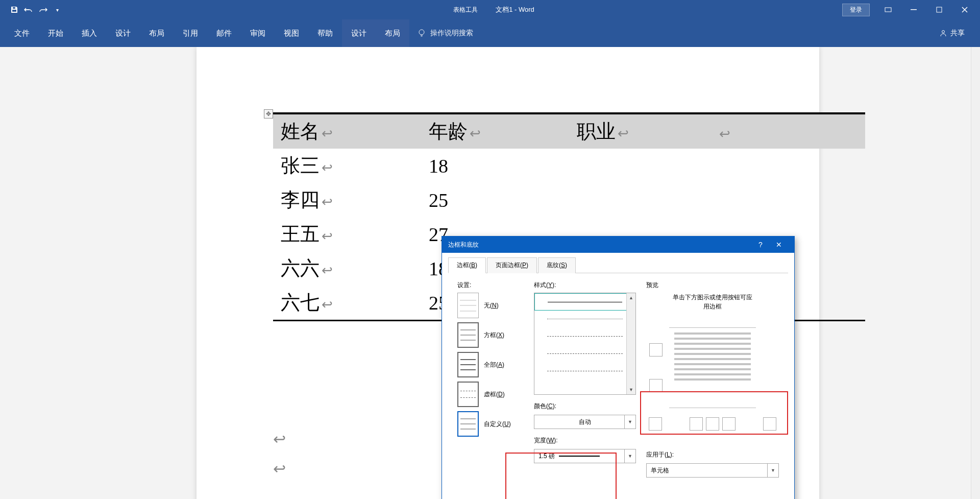 The width and height of the screenshot is (980, 499). What do you see at coordinates (512, 266) in the screenshot?
I see `tab-page-border: 页面边框(P)` at bounding box center [512, 266].